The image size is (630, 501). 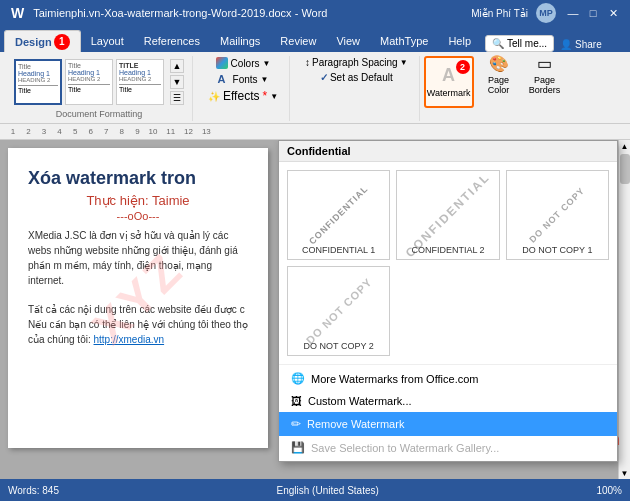 What do you see at coordinates (34, 490) in the screenshot?
I see `status-left: Words: 845` at bounding box center [34, 490].